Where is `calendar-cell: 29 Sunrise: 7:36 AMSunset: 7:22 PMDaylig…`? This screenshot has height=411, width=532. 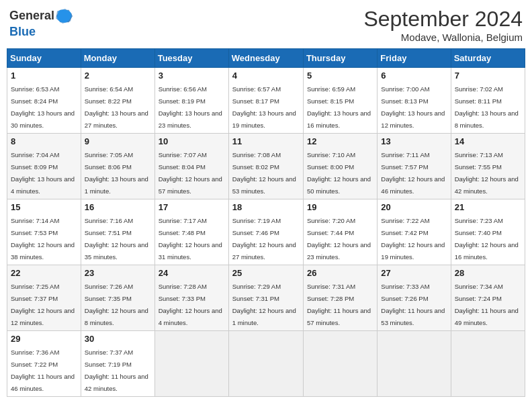 calendar-cell: 29 Sunrise: 7:36 AMSunset: 7:22 PMDaylig… is located at coordinates (44, 364).